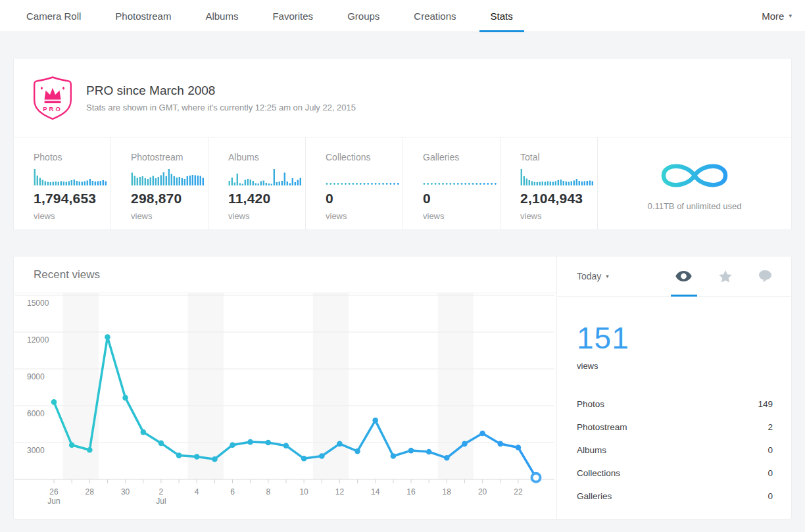 Image resolution: width=805 pixels, height=532 pixels. I want to click on pro-badge-icon: PRO, so click(53, 98).